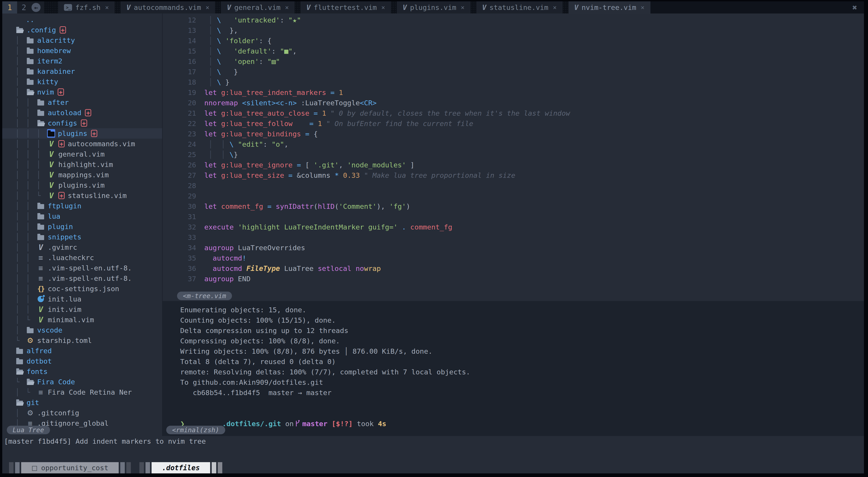  I want to click on tree-item-statusline.vim: ││└V+statusline.vim, so click(82, 195).